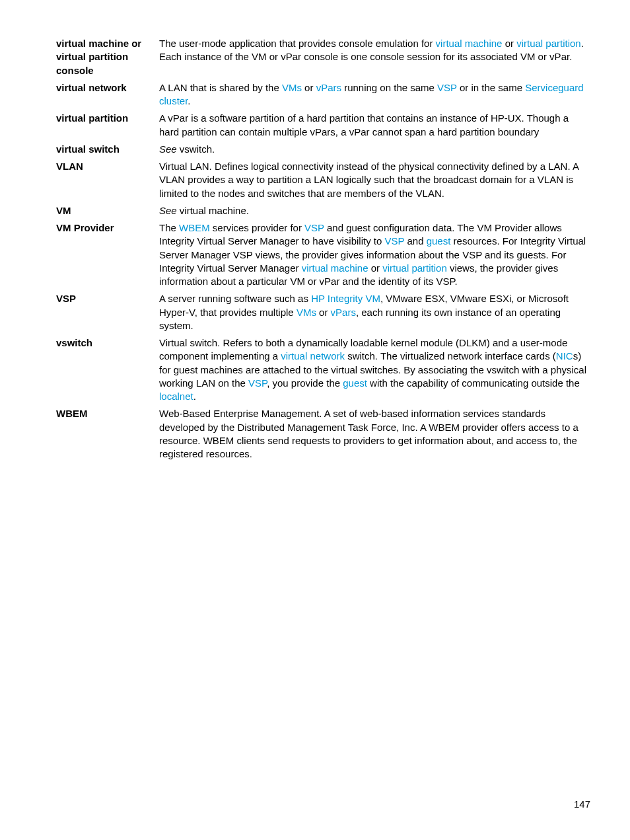 The image size is (630, 840). I want to click on glossary-entry: virtual networkA LAN that is shared by t…, so click(324, 95).